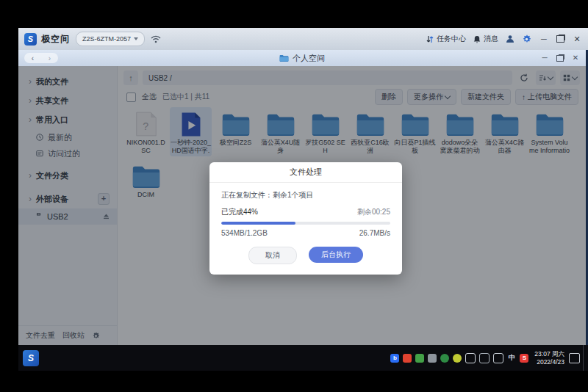 The width and height of the screenshot is (588, 392). What do you see at coordinates (407, 358) in the screenshot?
I see `tray-red-app-icon` at bounding box center [407, 358].